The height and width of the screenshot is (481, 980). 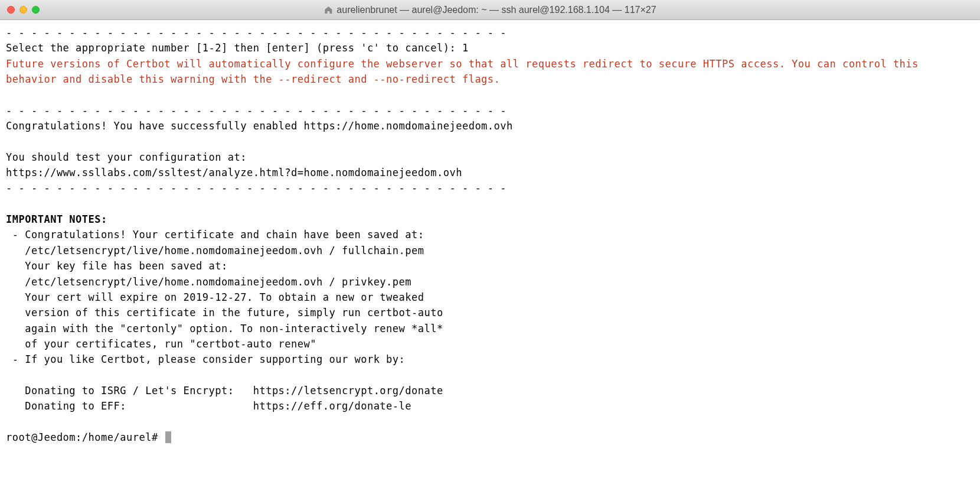 I want to click on note-line: version of this certificate in the futur…, so click(x=224, y=313).